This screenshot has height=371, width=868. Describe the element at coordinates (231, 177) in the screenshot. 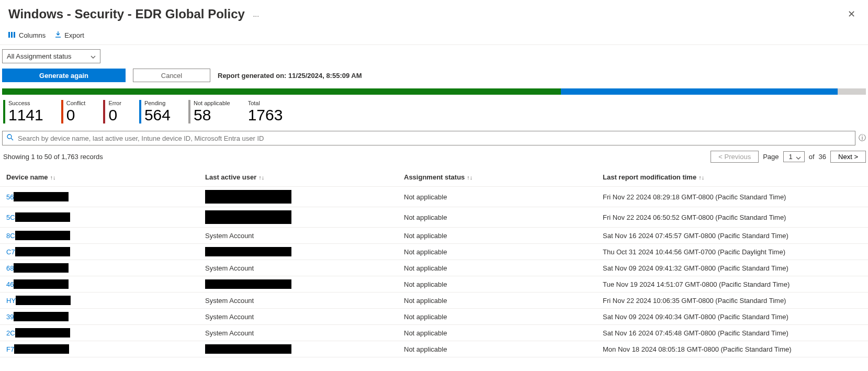

I see `col-header-user-label: Last active user` at that location.